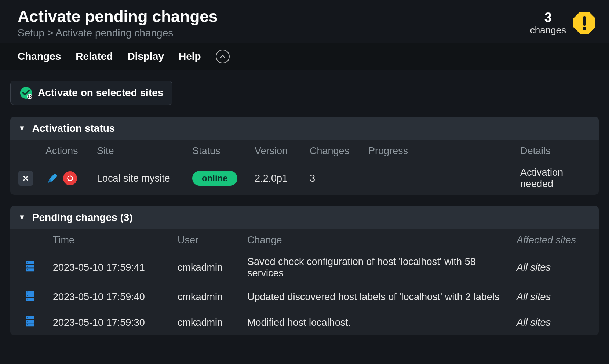 The image size is (609, 364). I want to click on status-badge: online, so click(215, 178).